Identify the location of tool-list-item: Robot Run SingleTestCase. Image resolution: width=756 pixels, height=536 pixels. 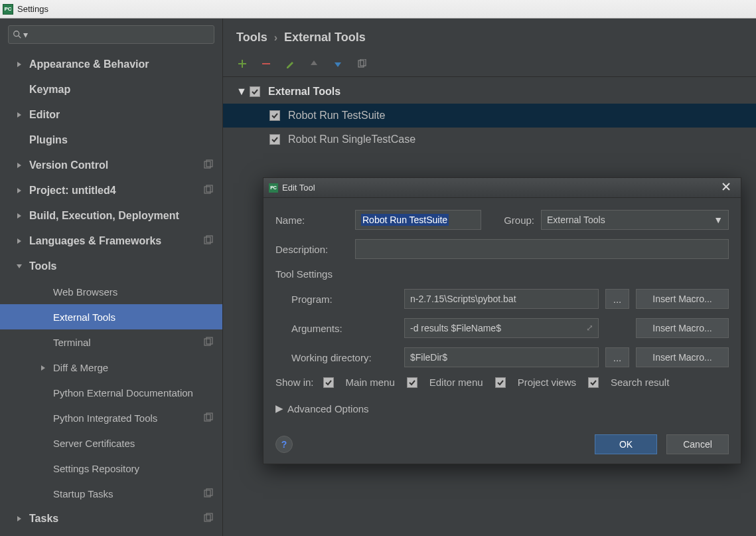
(490, 139).